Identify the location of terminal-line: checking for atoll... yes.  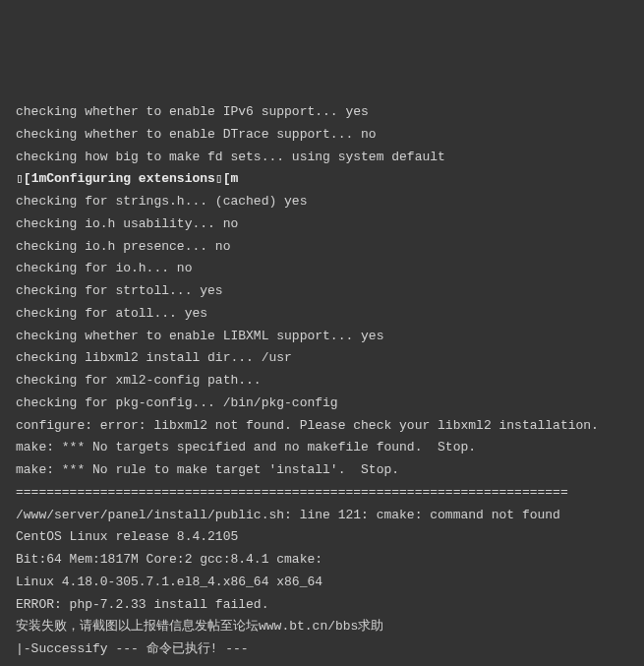
(322, 315).